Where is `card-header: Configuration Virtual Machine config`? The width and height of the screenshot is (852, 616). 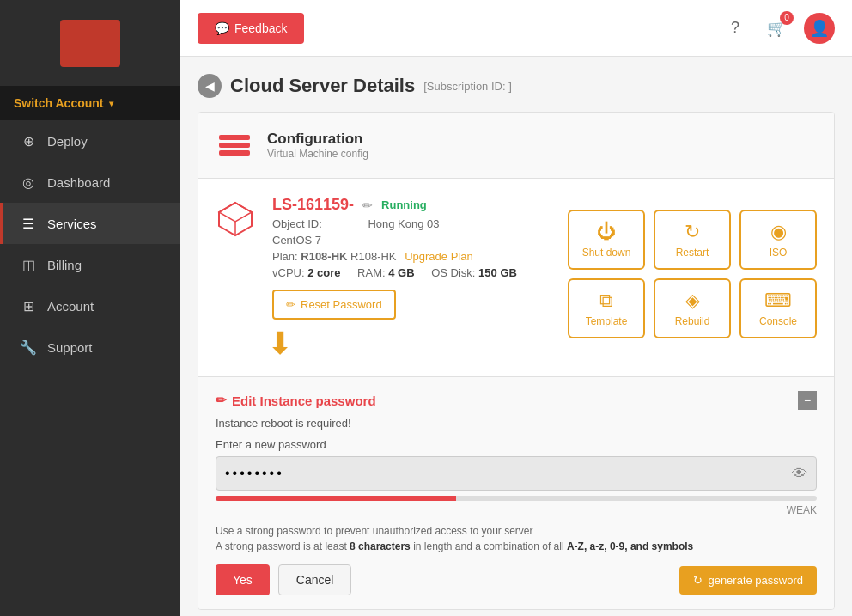 card-header: Configuration Virtual Machine config is located at coordinates (516, 146).